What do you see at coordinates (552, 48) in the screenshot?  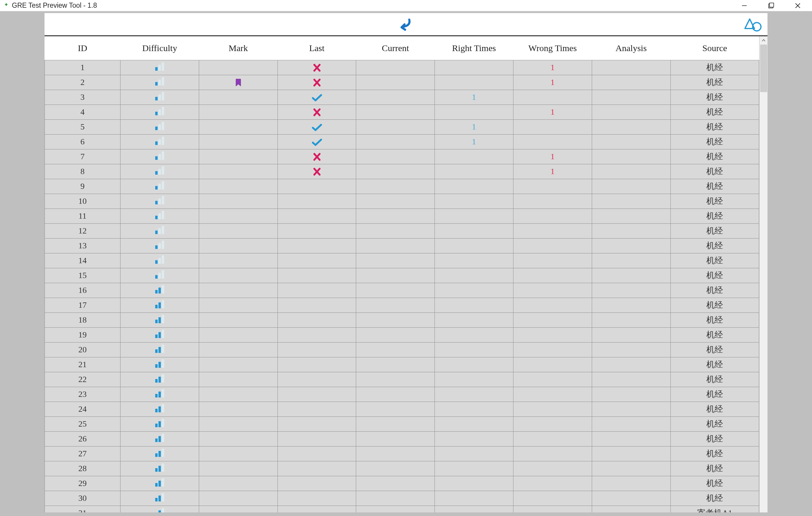 I see `col-header-wrong-times: Wrong Times` at bounding box center [552, 48].